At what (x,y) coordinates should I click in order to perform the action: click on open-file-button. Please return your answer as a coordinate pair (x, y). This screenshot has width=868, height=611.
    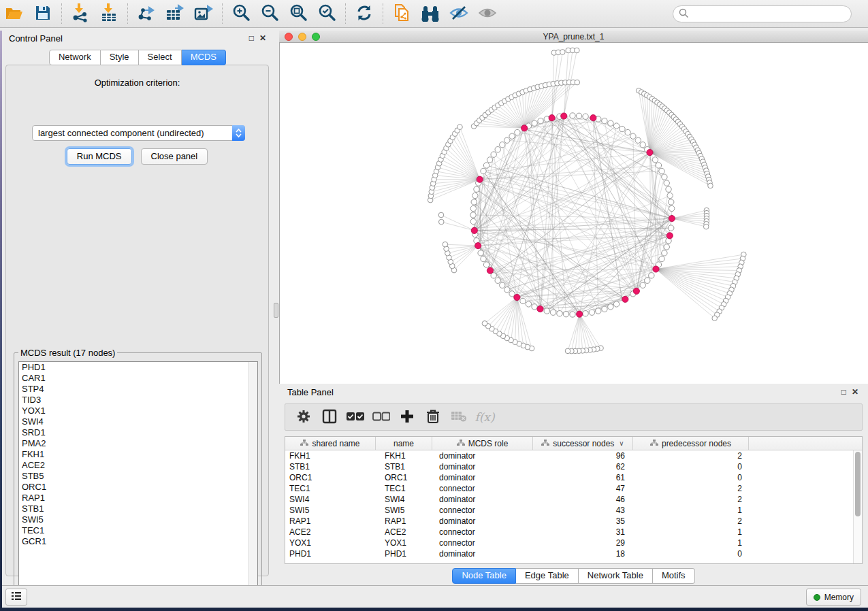
    Looking at the image, I should click on (14, 14).